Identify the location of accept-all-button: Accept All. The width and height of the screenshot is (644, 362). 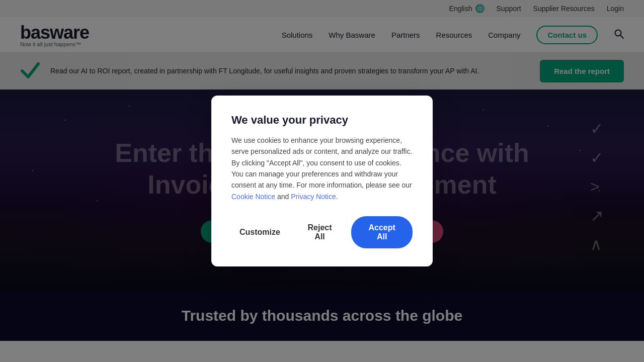
(382, 232).